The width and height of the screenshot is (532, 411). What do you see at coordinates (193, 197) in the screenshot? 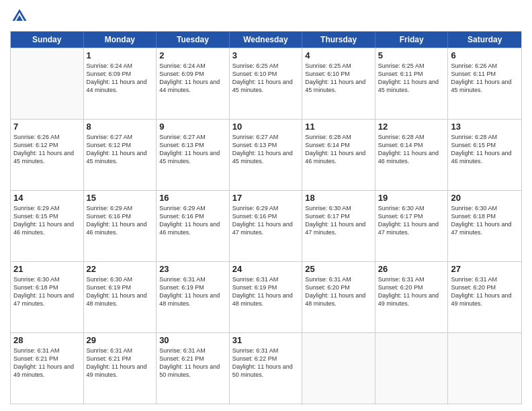
I see `day-number: 16` at bounding box center [193, 197].